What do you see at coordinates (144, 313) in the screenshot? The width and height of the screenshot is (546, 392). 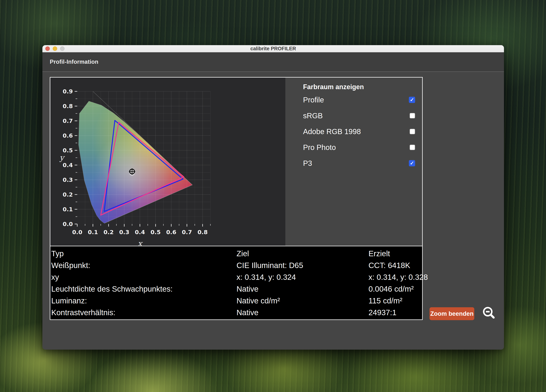 I see `row-label: Kontrastverhältnis:` at bounding box center [144, 313].